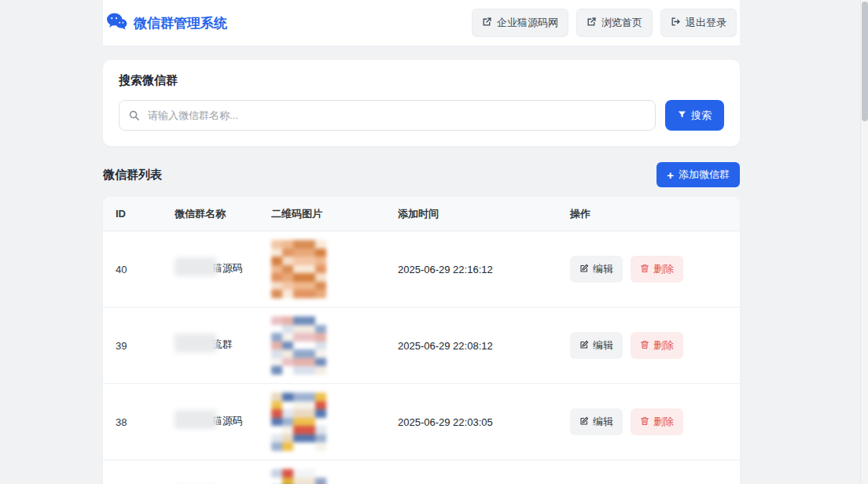  What do you see at coordinates (335, 214) in the screenshot?
I see `col-qr: 二维码图片` at bounding box center [335, 214].